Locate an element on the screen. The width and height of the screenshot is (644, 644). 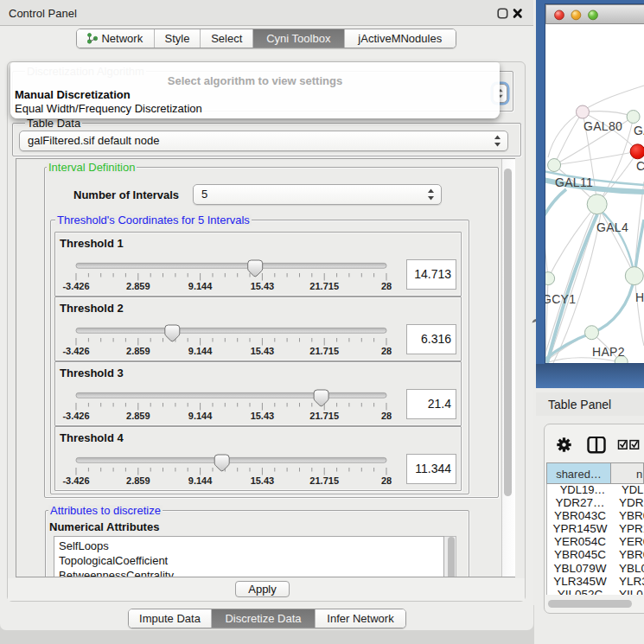
svg-text: H is located at coordinates (640, 297).